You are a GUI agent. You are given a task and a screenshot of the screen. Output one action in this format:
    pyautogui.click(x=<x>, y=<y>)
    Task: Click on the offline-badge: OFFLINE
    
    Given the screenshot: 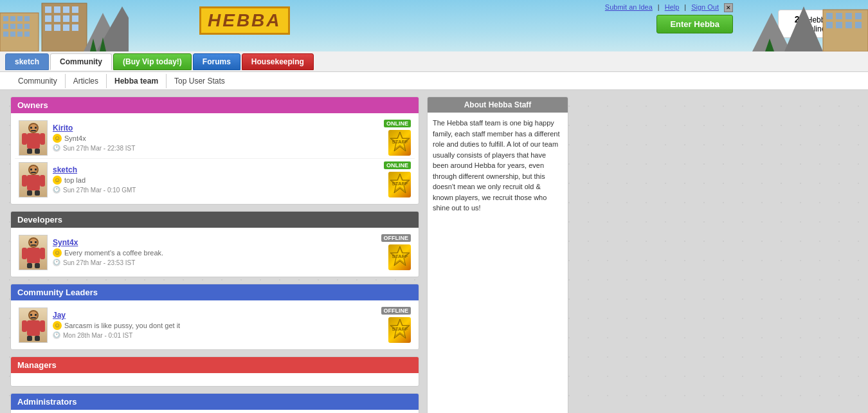 What is the action you would take?
    pyautogui.click(x=396, y=238)
    